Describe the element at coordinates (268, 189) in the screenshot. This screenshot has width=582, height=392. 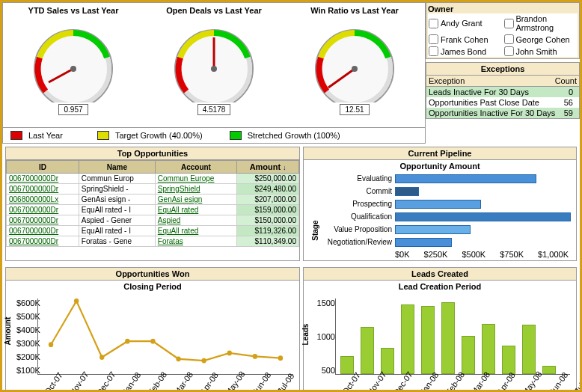
I see `opp-amount: $249,480.00` at that location.